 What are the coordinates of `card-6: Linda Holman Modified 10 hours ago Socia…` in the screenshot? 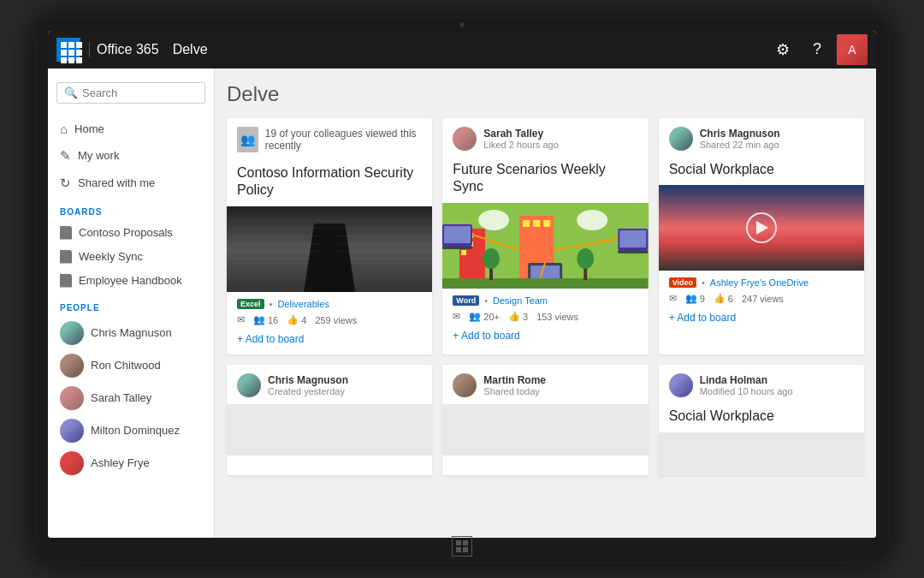 It's located at (761, 420).